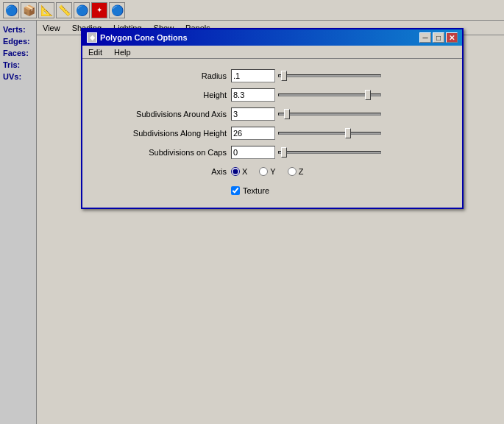  What do you see at coordinates (272, 52) in the screenshot?
I see `dialog-menu: Edit Help` at bounding box center [272, 52].